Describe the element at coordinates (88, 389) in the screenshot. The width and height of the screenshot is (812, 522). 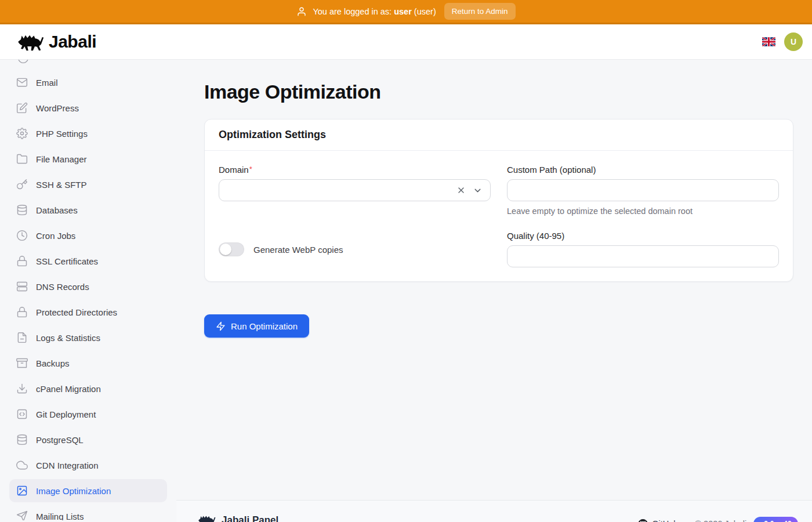
I see `sidebar-item-cpanel-migration: cPanel Migration` at that location.